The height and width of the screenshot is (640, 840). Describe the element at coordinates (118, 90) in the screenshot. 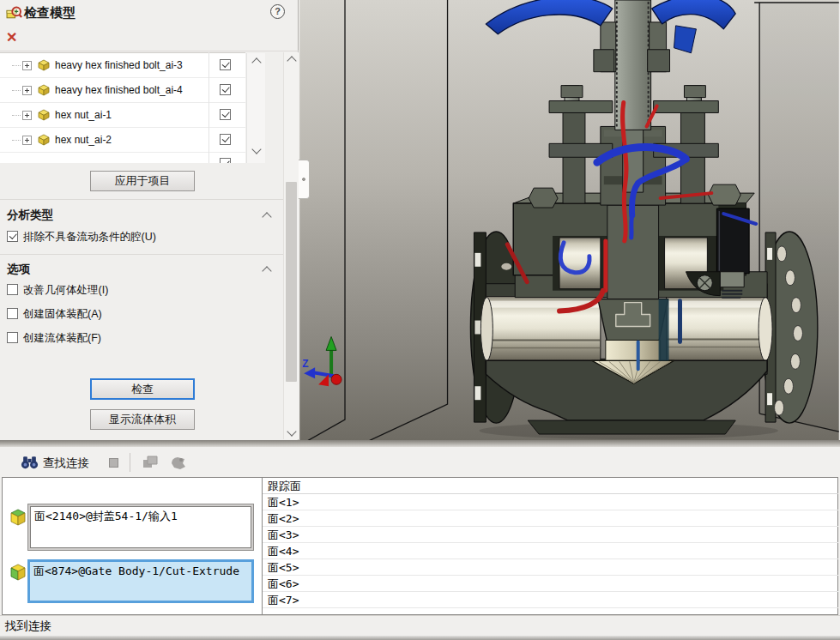

I see `tree-item-label: heavy hex finished bolt_ai-4` at that location.